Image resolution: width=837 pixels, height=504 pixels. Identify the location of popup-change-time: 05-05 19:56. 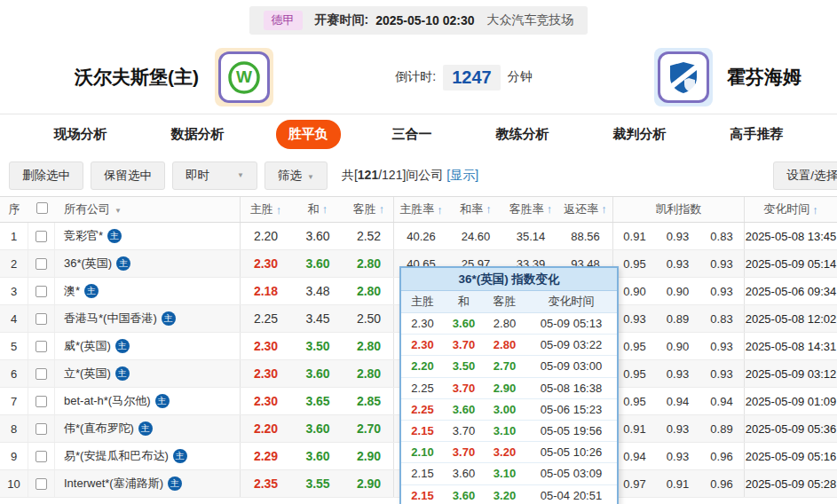
(572, 431).